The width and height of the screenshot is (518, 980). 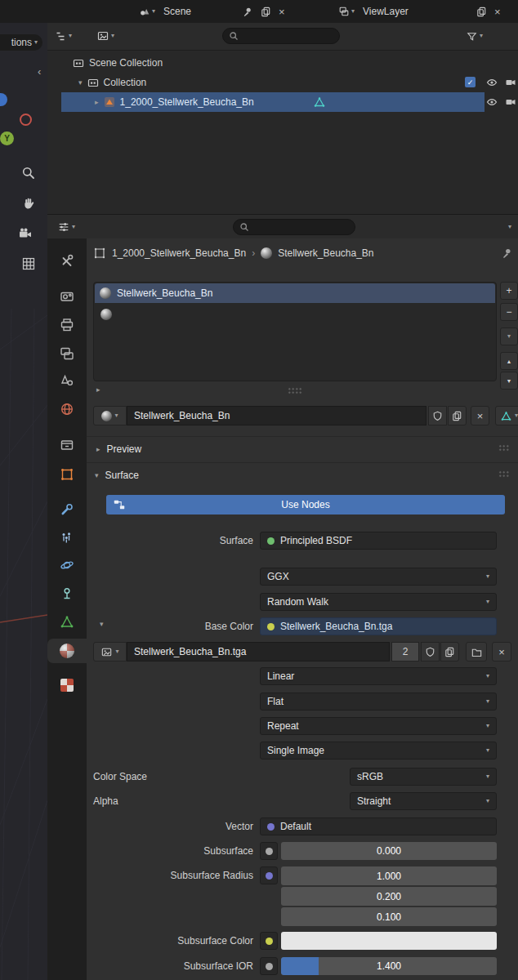 I want to click on remove-slot-button: −, so click(x=509, y=312).